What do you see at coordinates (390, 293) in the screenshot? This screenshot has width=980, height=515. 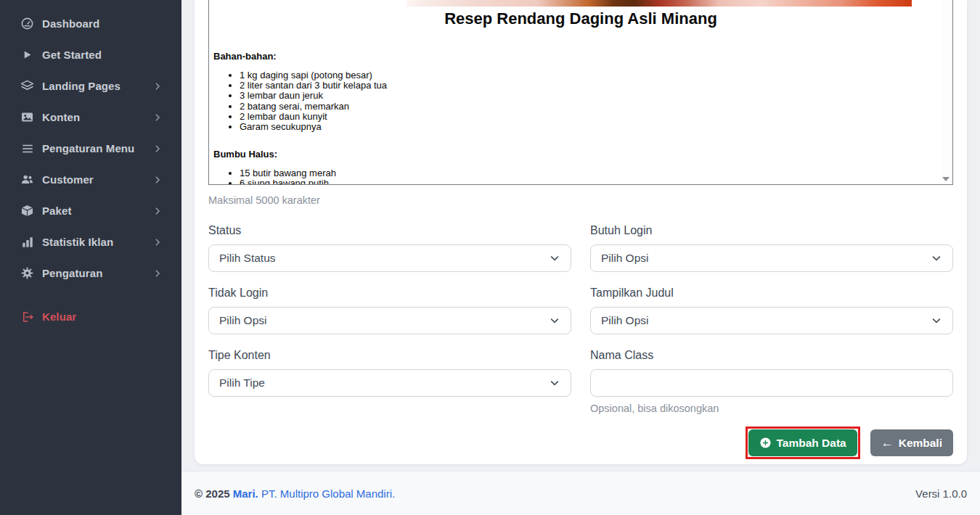 I see `field-label: Tidak Login` at bounding box center [390, 293].